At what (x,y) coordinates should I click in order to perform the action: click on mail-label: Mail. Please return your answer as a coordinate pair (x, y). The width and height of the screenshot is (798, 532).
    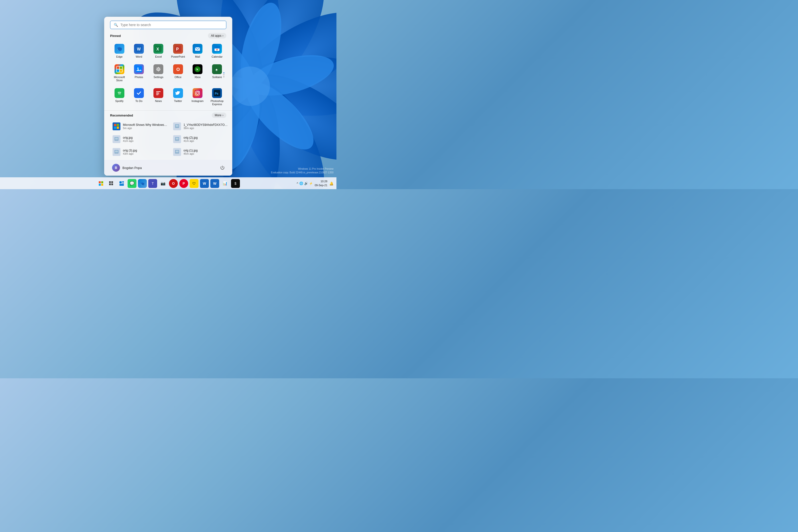
    Looking at the image, I should click on (197, 57).